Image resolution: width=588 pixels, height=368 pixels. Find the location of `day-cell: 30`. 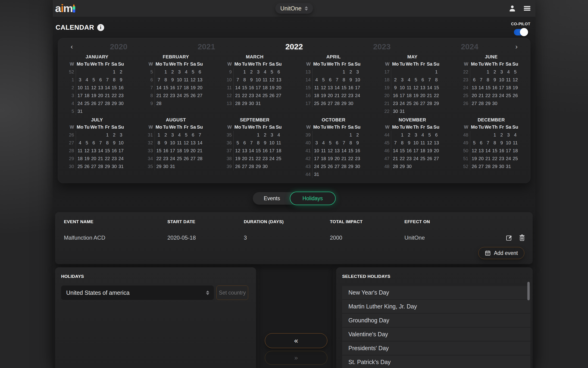

day-cell: 30 is located at coordinates (502, 166).